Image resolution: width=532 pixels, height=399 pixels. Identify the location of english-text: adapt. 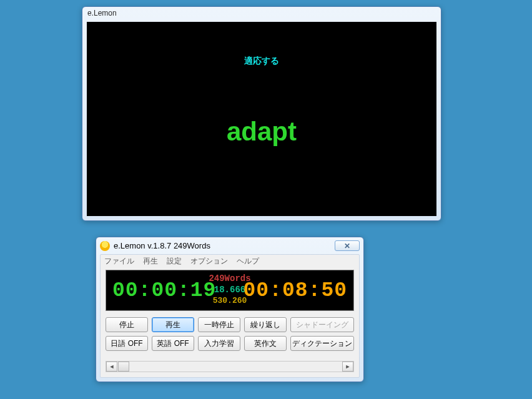
(262, 132).